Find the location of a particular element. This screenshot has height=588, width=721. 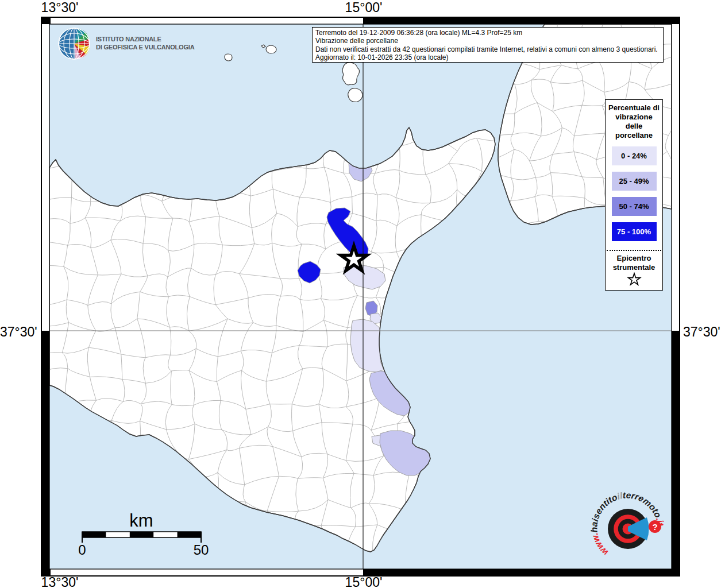

legend-epicenter-title: Epicentro strumentale is located at coordinates (634, 263).